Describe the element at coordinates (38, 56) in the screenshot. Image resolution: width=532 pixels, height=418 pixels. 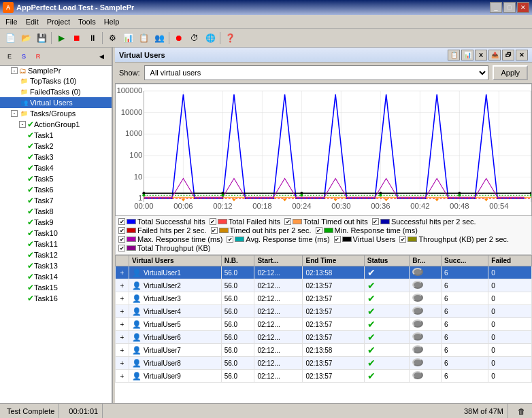
I see `sidebar-tb-btn3: R` at that location.